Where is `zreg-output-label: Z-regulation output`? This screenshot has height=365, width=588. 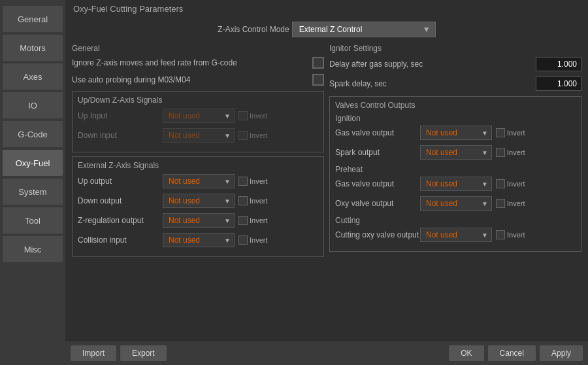 zreg-output-label: Z-regulation output is located at coordinates (120, 220).